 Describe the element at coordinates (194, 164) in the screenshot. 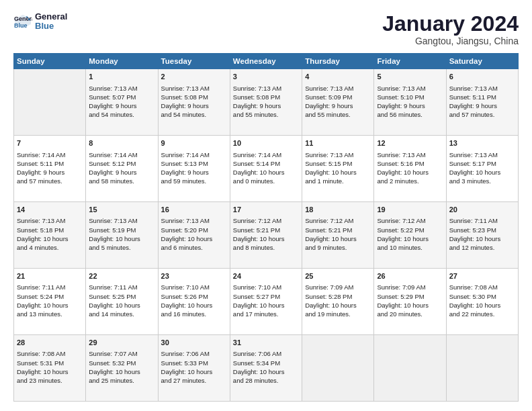

I see `cell-line: Sunset: 5:13 PM` at that location.